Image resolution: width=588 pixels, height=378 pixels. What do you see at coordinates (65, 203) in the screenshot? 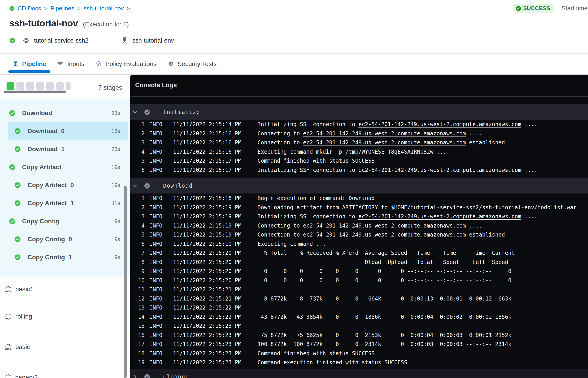
I see `stage-item-copy-artifact_1: Copy Artifact_111s` at bounding box center [65, 203].